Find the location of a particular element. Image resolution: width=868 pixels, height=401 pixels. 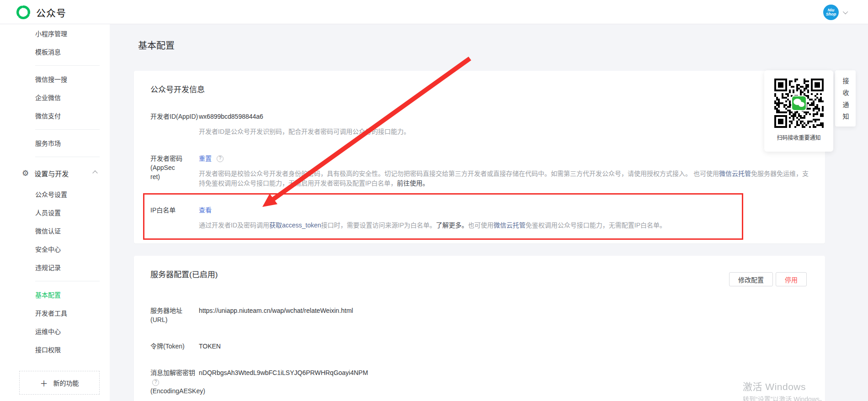

sidebar-item-人员设置: 人员设置 is located at coordinates (55, 212).